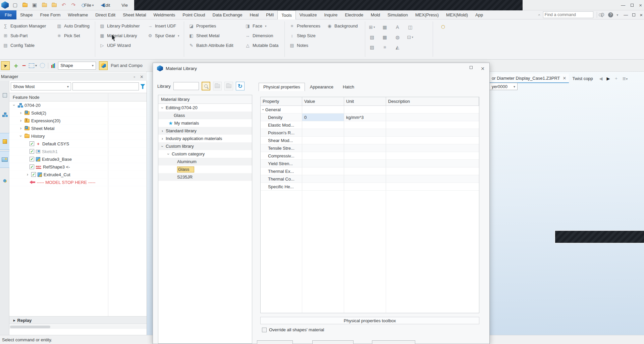  What do you see at coordinates (262, 46) in the screenshot?
I see `mutable-data-button: △Mutable Data` at bounding box center [262, 46].